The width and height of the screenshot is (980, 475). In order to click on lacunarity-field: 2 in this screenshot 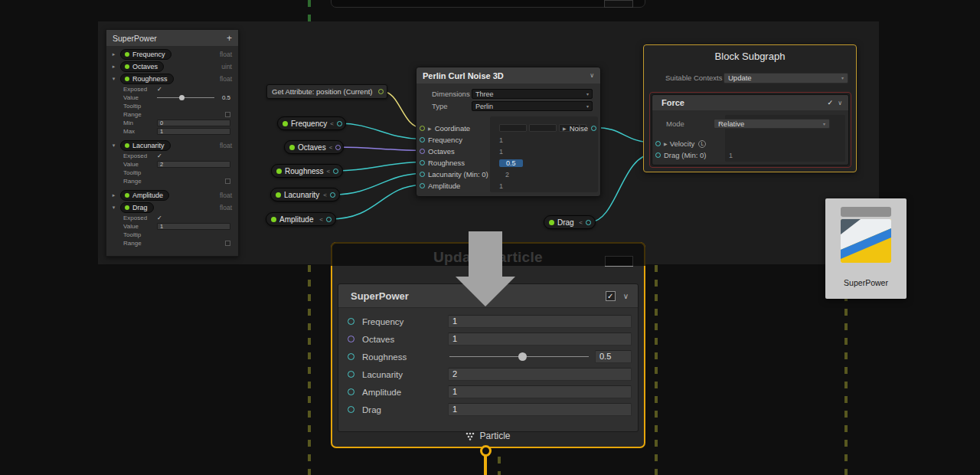, I will do `click(540, 374)`.